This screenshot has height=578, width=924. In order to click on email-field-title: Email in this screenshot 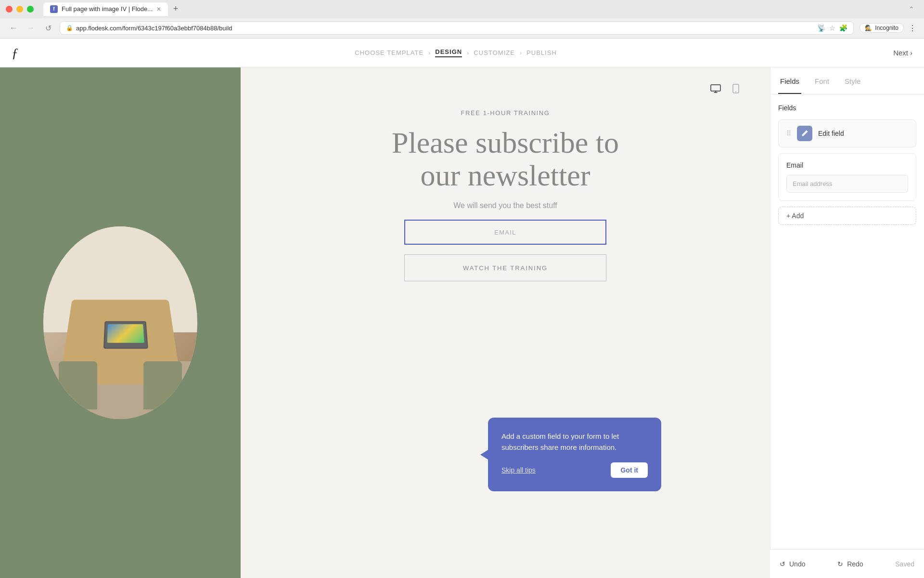, I will do `click(847, 165)`.